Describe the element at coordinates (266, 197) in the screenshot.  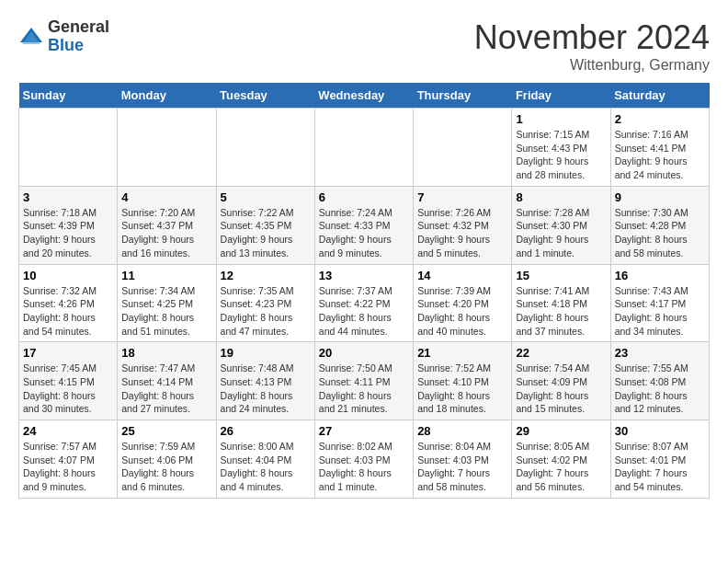
I see `day-number: 5` at that location.